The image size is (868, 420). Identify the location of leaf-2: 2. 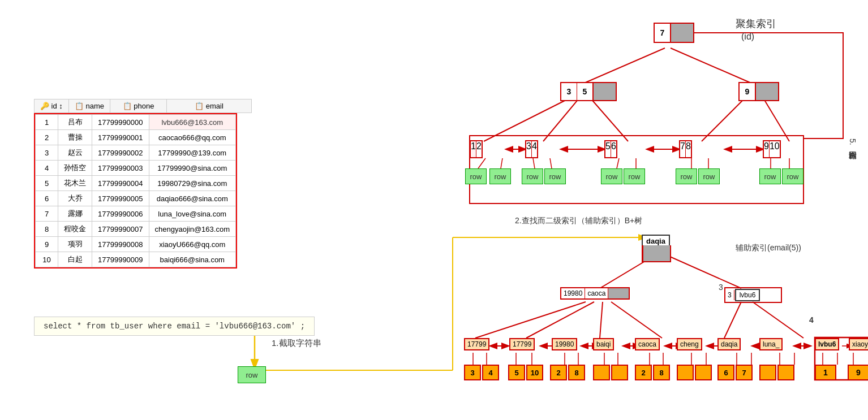
(479, 149).